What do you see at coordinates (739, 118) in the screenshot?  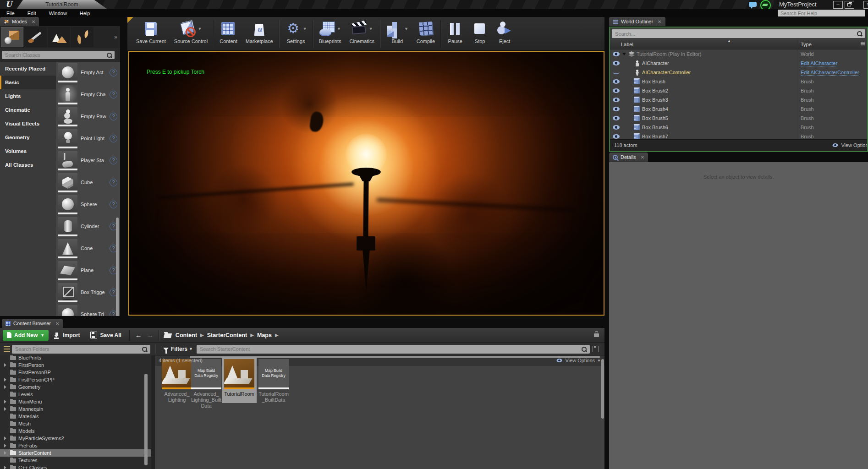 I see `actor-row: Box Brush5 Brush` at bounding box center [739, 118].